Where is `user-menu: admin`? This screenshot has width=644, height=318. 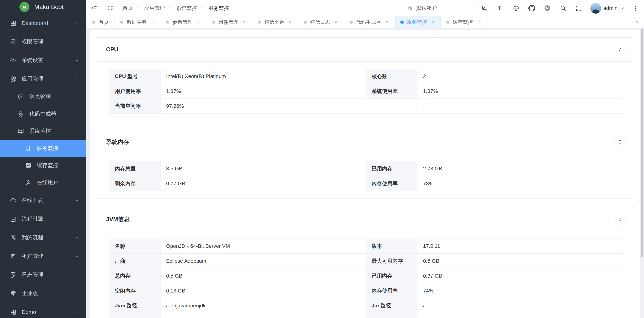 user-menu: admin is located at coordinates (608, 8).